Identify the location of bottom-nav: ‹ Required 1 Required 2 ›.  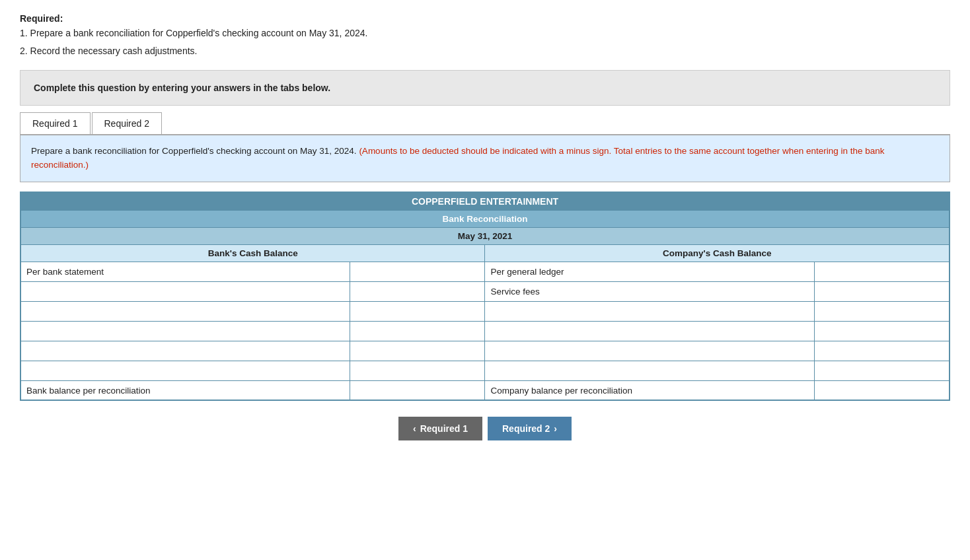
(485, 429).